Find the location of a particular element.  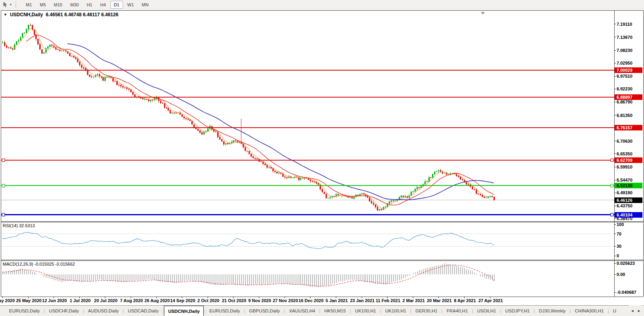

hline-price-chip: 6.40104 is located at coordinates (629, 215).